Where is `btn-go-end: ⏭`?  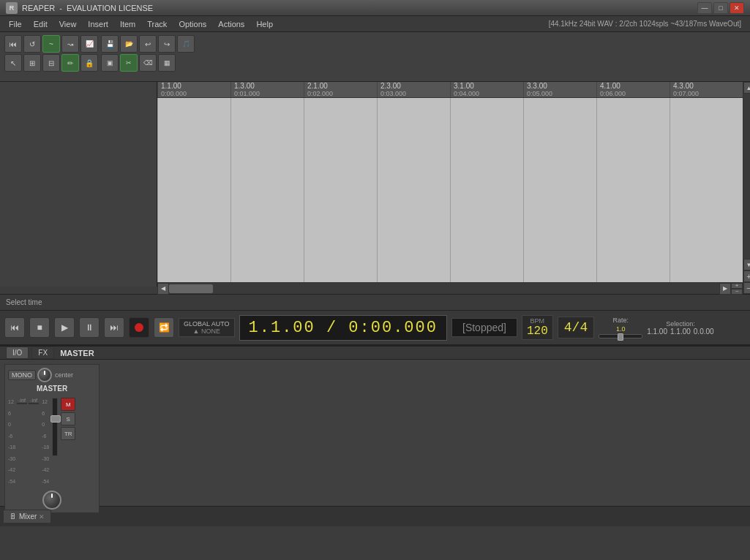
btn-go-end: ⏭ is located at coordinates (114, 328).